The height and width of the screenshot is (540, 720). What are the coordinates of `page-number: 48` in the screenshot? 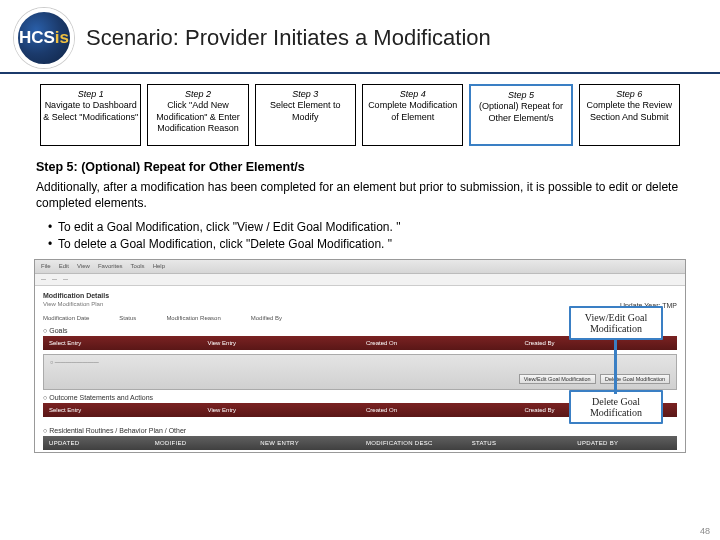 It's located at (705, 531).